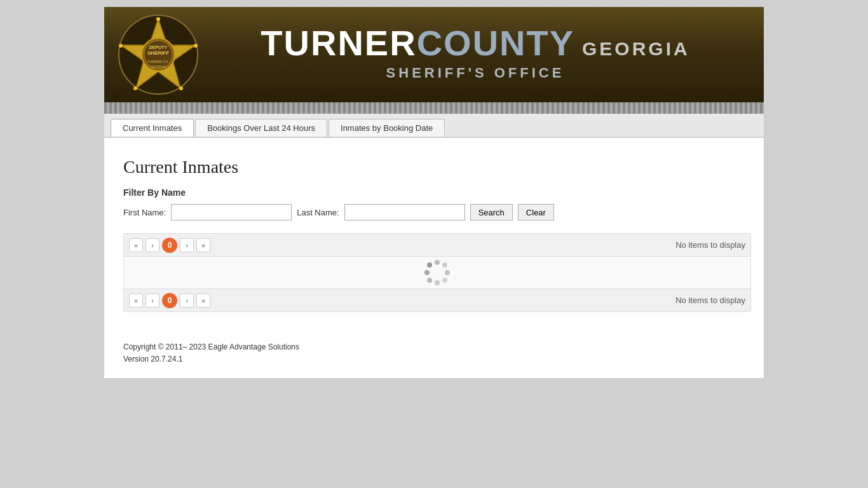 Image resolution: width=868 pixels, height=488 pixels. What do you see at coordinates (710, 245) in the screenshot?
I see `no-items-top: No items to display` at bounding box center [710, 245].